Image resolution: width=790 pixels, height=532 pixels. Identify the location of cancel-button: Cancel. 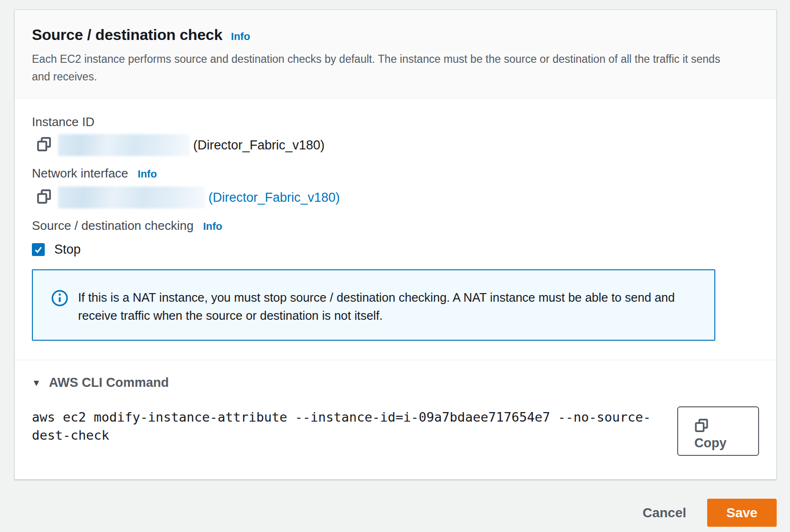
(664, 513).